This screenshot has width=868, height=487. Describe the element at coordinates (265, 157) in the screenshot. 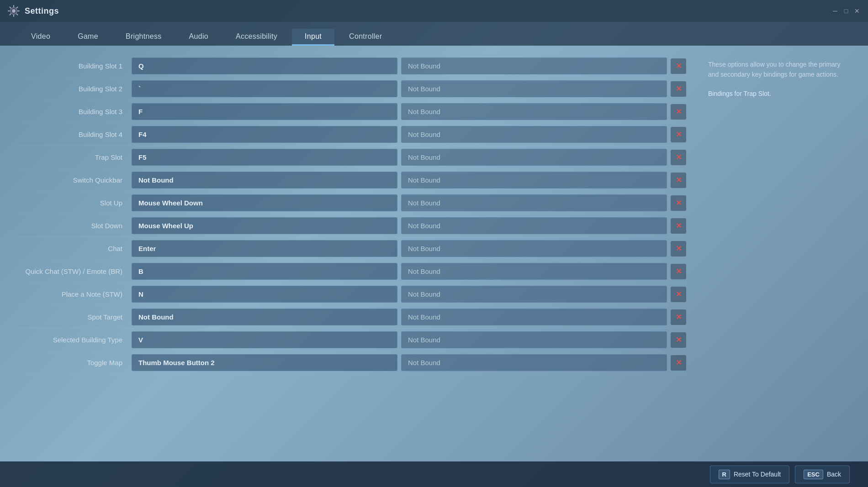

I see `binding-primary: F5` at that location.